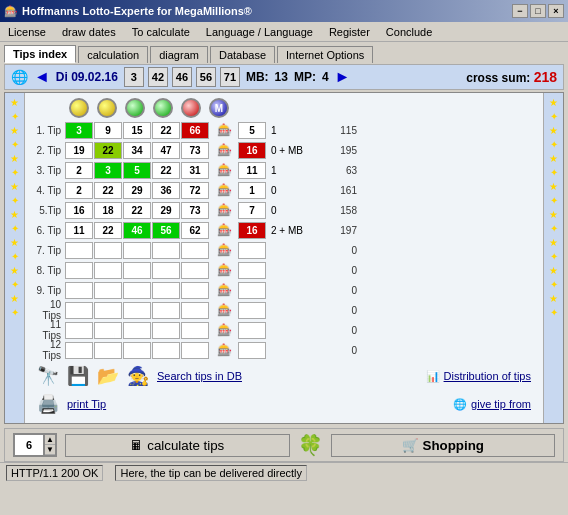 This screenshot has height=515, width=568. What do you see at coordinates (520, 11) in the screenshot?
I see `minimize-button: −` at bounding box center [520, 11].